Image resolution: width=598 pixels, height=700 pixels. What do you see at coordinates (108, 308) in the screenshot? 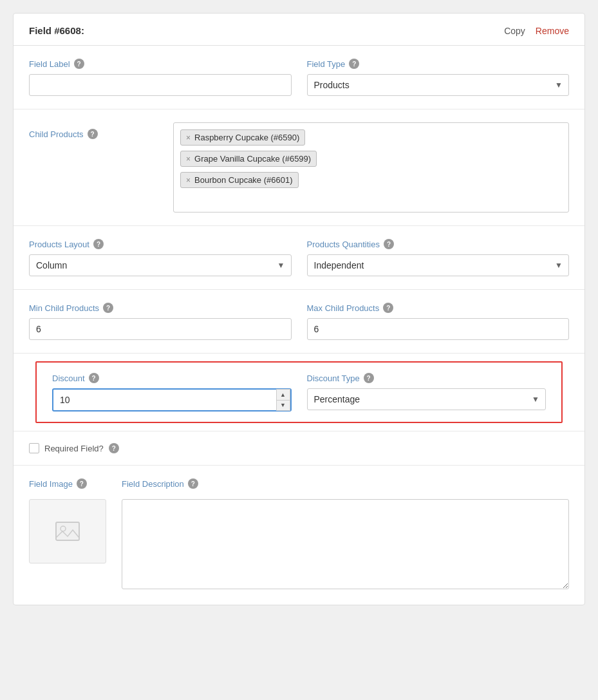
I see `min-child-help-icon: ?` at bounding box center [108, 308].